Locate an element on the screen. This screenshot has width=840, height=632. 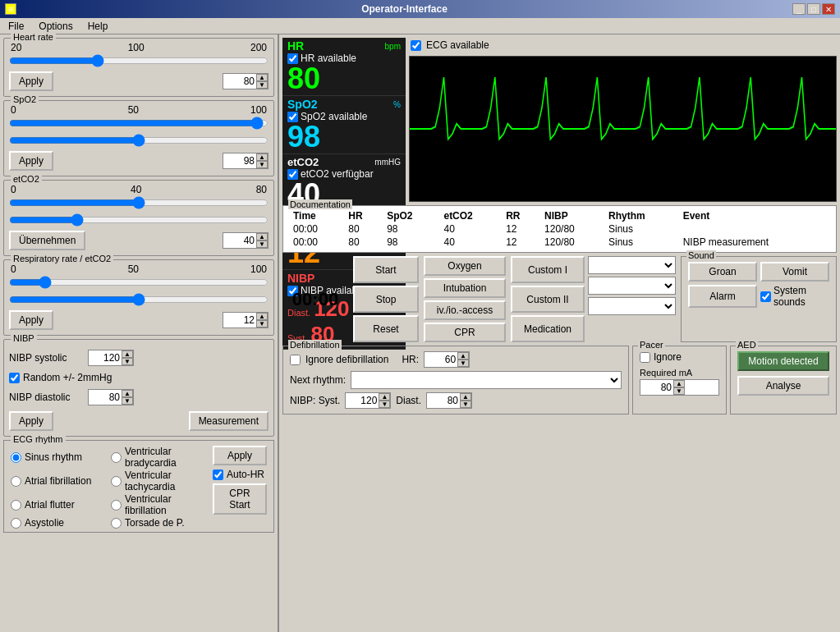
menu-file: File is located at coordinates (16, 26).